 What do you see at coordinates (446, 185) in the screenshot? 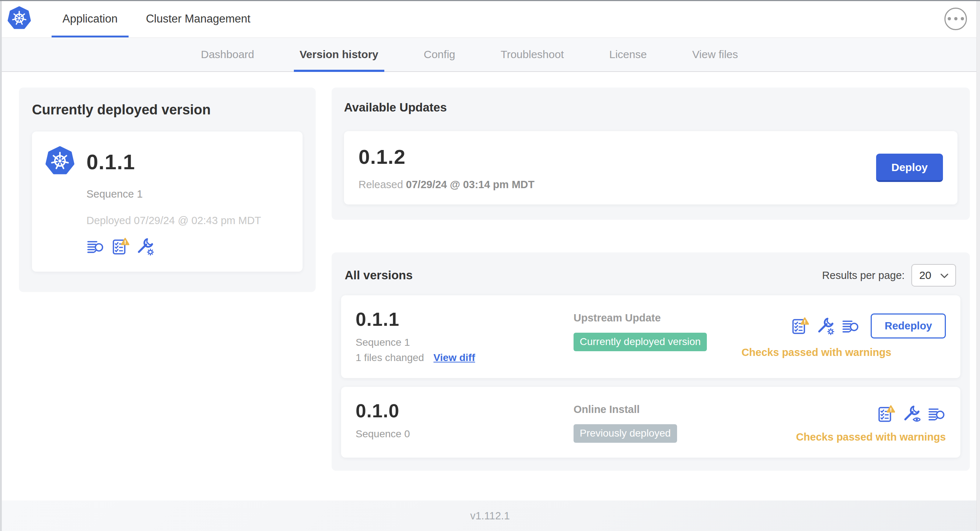
I see `update-released-date: Released 07/29/24 @ 03:14 pm MDT` at bounding box center [446, 185].